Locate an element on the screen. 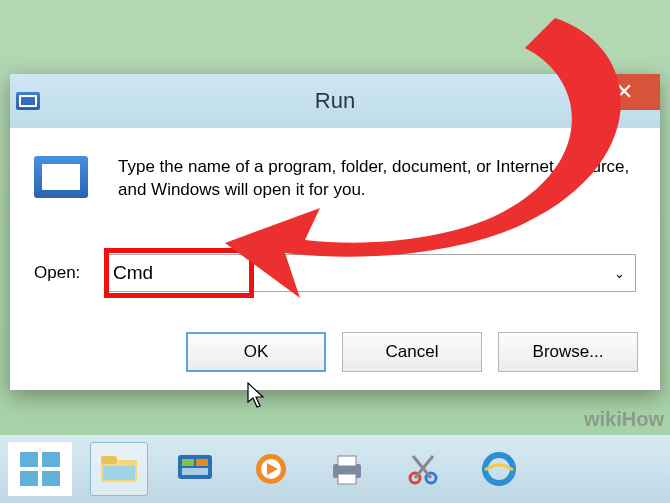  run-icon is located at coordinates (61, 177).